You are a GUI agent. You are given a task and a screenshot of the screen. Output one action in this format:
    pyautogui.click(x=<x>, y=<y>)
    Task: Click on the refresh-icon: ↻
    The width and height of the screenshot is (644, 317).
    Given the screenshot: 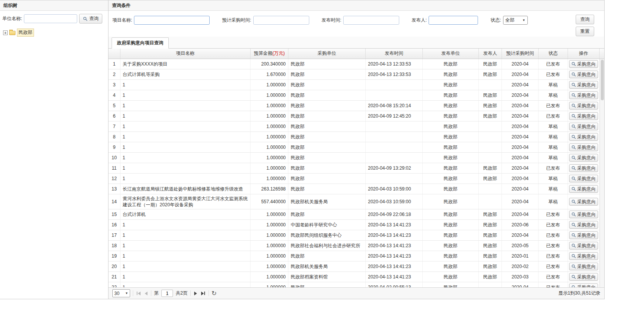 What is the action you would take?
    pyautogui.click(x=214, y=293)
    